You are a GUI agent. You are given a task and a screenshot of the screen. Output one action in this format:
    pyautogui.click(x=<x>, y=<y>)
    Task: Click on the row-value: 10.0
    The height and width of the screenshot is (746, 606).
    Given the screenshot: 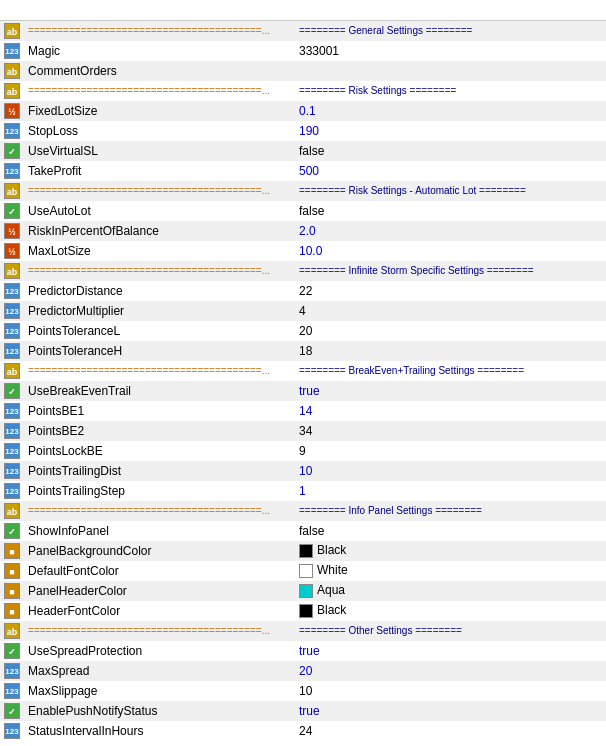 What is the action you would take?
    pyautogui.click(x=450, y=251)
    